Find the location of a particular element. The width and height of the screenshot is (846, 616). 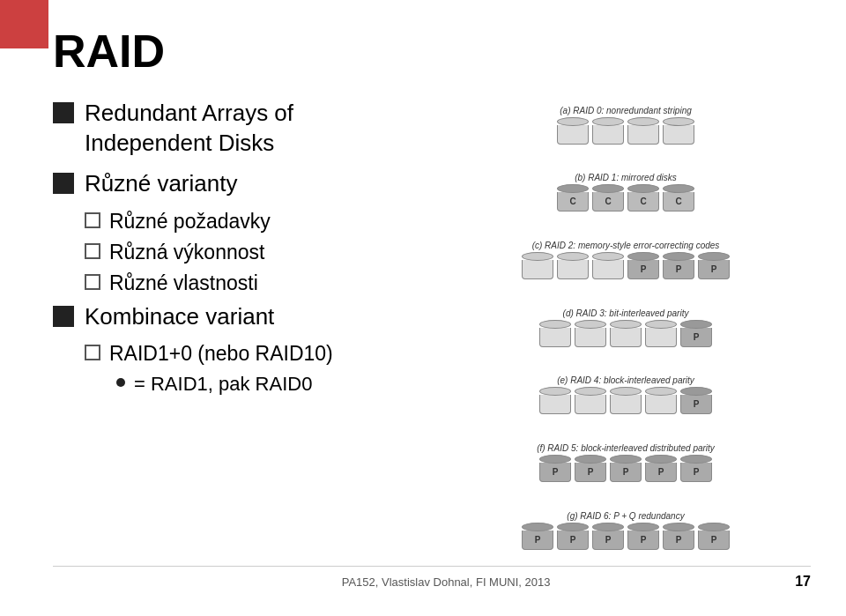

bullet-text-1: Redundant Arrays of Independent Disks is located at coordinates (254, 129).